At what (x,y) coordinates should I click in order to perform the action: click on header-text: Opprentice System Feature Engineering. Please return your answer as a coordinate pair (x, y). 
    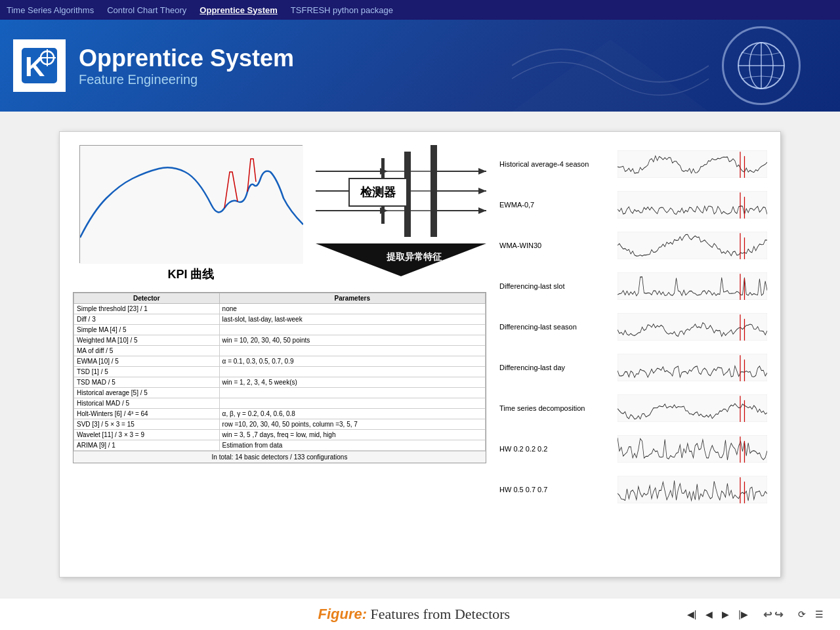
    Looking at the image, I should click on (186, 66).